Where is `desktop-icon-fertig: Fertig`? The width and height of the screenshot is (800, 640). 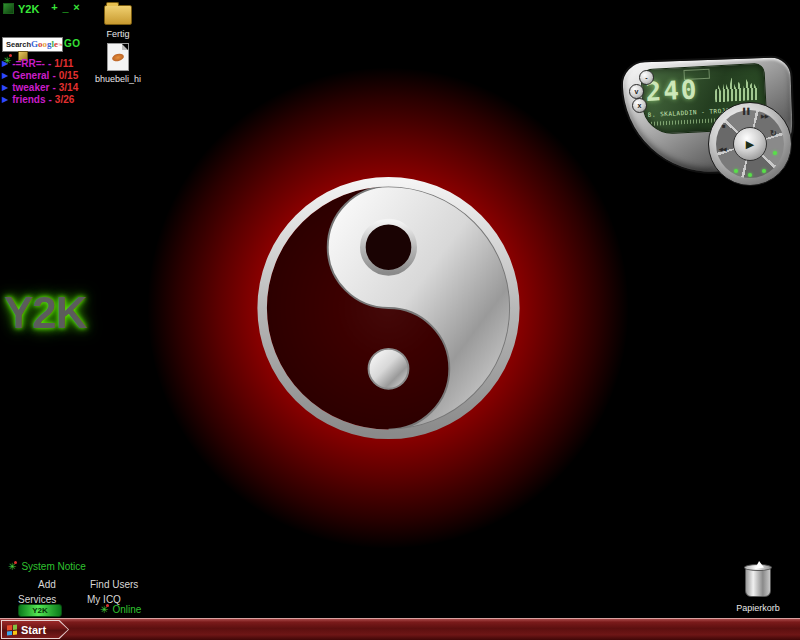
desktop-icon-fertig: Fertig is located at coordinates (118, 22).